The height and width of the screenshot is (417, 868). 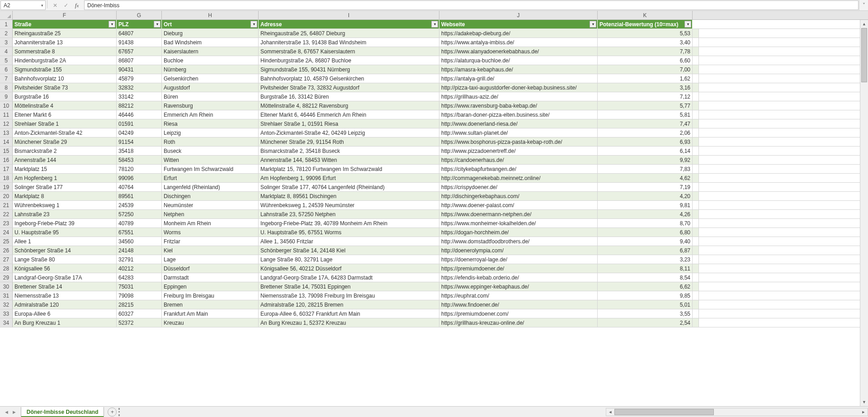 I want to click on cell-webseite: https://www.doenermann-netphen.de/, so click(x=519, y=214).